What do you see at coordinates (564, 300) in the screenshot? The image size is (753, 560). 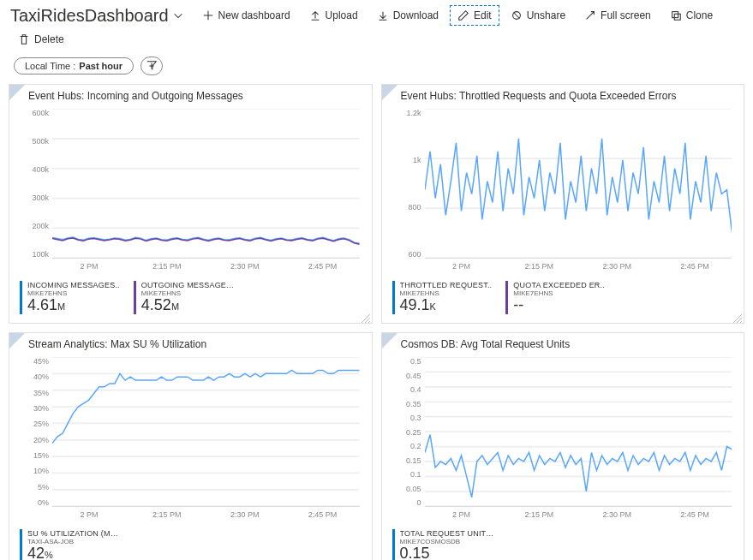 I see `chart-legend: THROTTLED REQUEST..MIKE7EHNS49.1KQUOTA E…` at bounding box center [564, 300].